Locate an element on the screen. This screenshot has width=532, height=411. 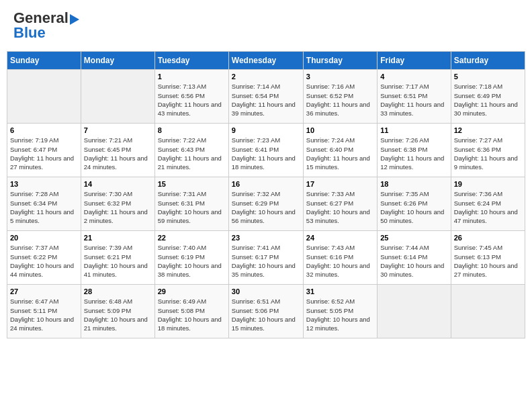
calendar-cell: 23Sunrise: 7:41 AM Sunset: 6:17 PM Dayli… is located at coordinates (266, 258).